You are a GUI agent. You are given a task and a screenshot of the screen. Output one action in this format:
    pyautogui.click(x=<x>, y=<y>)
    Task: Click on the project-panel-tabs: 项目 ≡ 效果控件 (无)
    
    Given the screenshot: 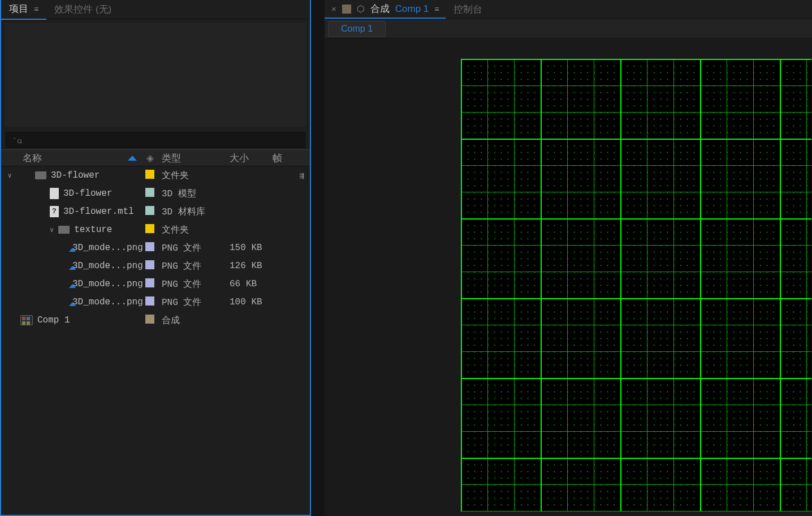 What is the action you would take?
    pyautogui.click(x=156, y=10)
    